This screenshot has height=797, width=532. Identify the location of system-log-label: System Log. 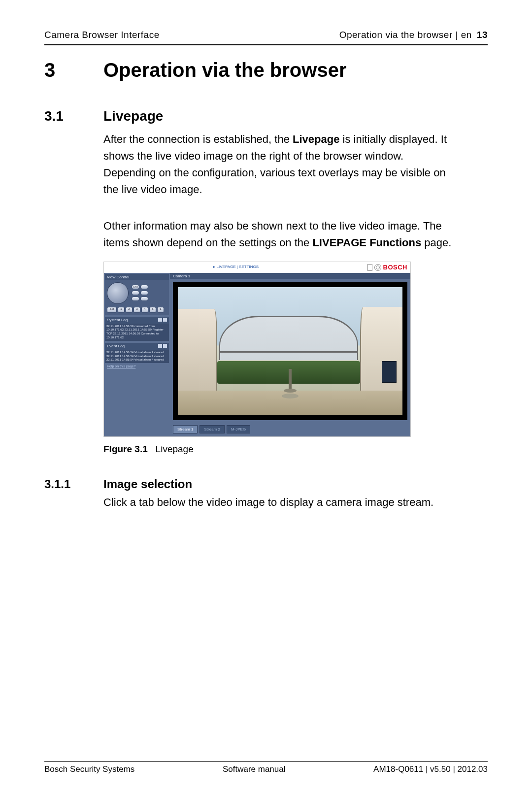
(117, 320).